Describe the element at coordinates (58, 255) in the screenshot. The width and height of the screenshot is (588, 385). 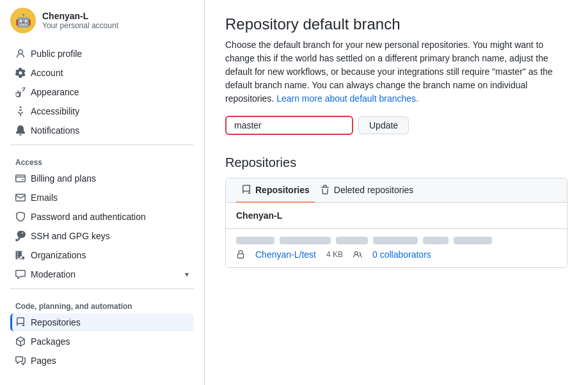
I see `sidebar-item-label: Organizations` at that location.